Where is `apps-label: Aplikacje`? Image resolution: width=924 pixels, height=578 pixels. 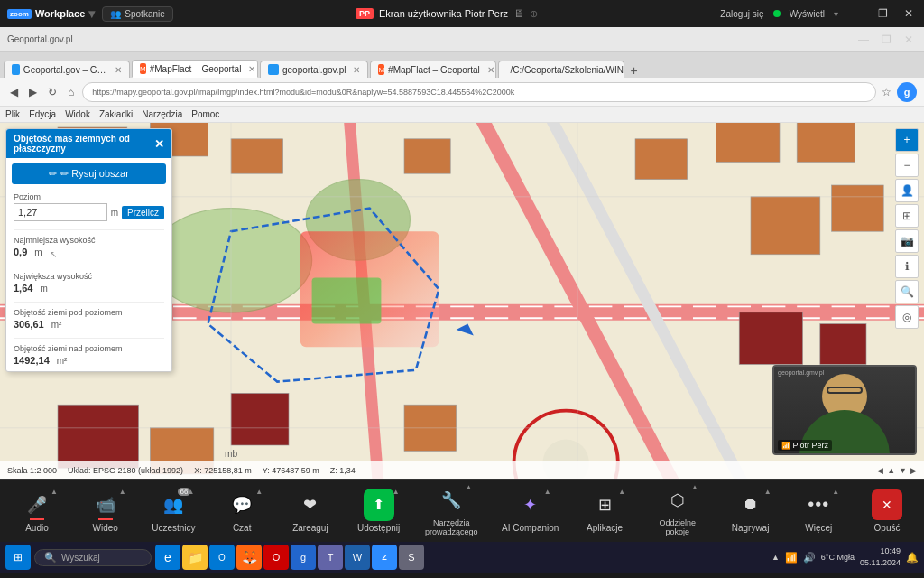
apps-label: Aplikacje is located at coordinates (605, 527).